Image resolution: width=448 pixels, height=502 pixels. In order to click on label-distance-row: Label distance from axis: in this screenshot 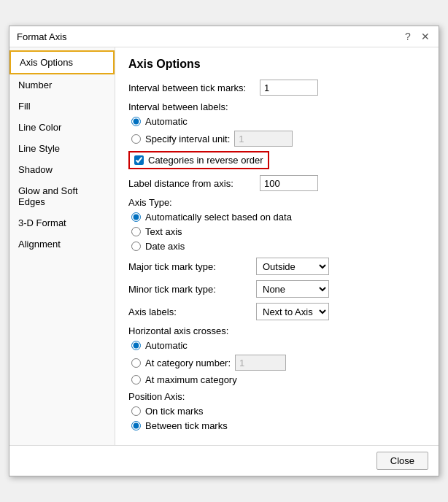, I will do `click(277, 183)`.